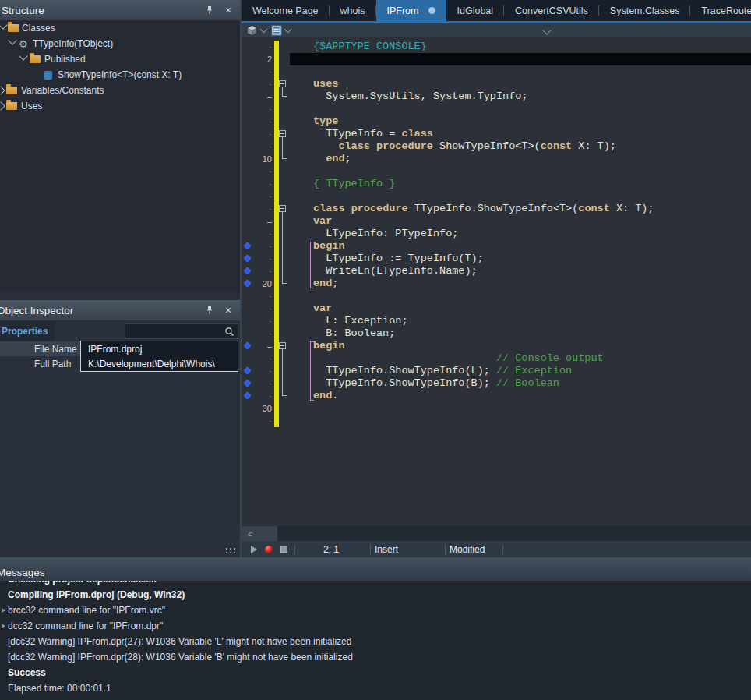 This screenshot has width=751, height=700. I want to click on editor-tab-whois: whois, so click(353, 11).